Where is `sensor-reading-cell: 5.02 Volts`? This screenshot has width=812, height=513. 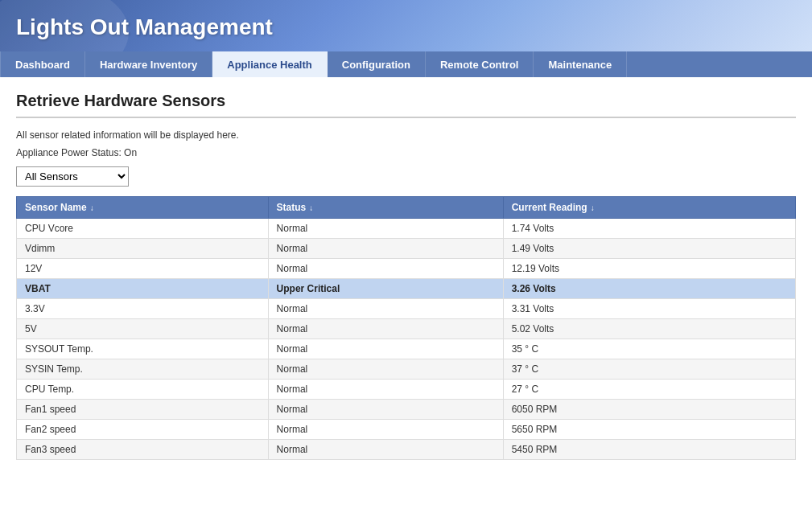
sensor-reading-cell: 5.02 Volts is located at coordinates (649, 330).